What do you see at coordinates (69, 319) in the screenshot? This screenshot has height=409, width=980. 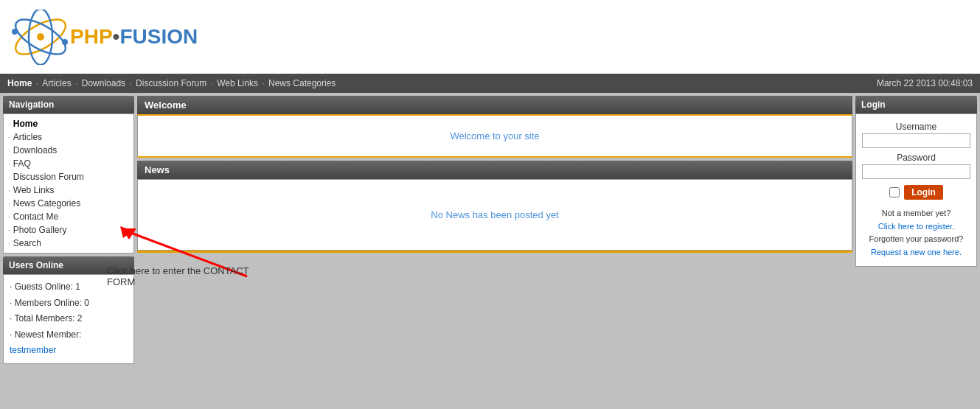 I see `total-members: · Total Members: 2` at bounding box center [69, 319].